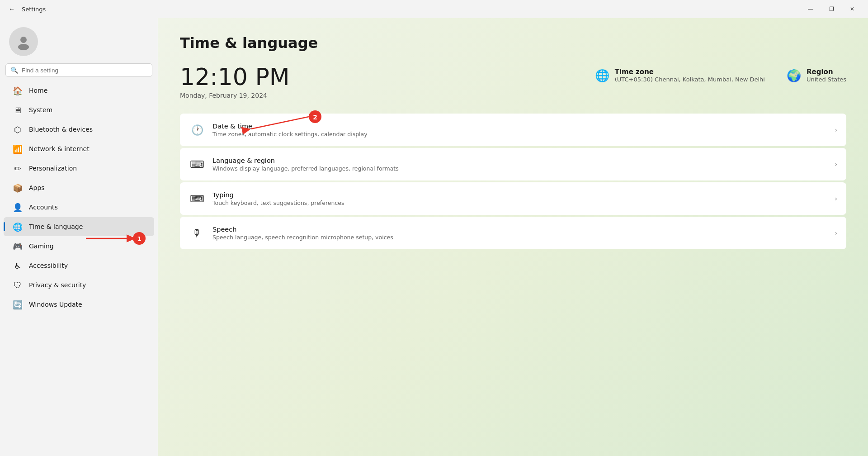 The height and width of the screenshot is (456, 868). I want to click on nav-icon-bluetooth: ⬡, so click(18, 129).